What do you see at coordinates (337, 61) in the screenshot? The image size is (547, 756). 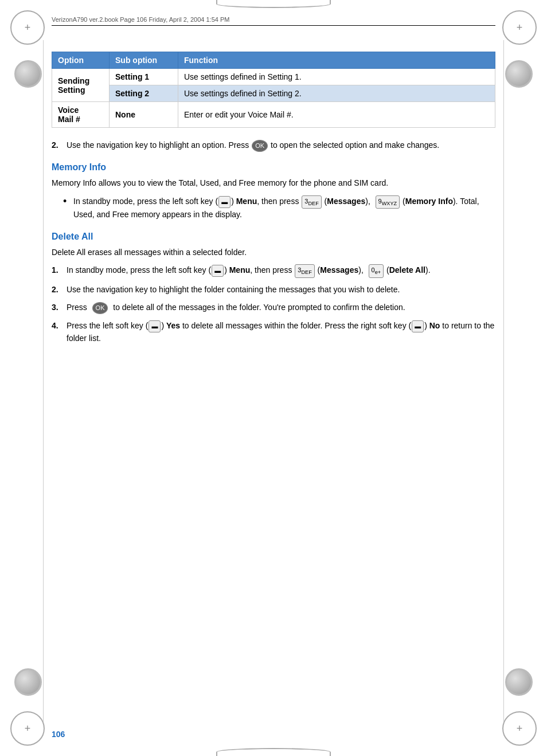 I see `col-function: Function` at bounding box center [337, 61].